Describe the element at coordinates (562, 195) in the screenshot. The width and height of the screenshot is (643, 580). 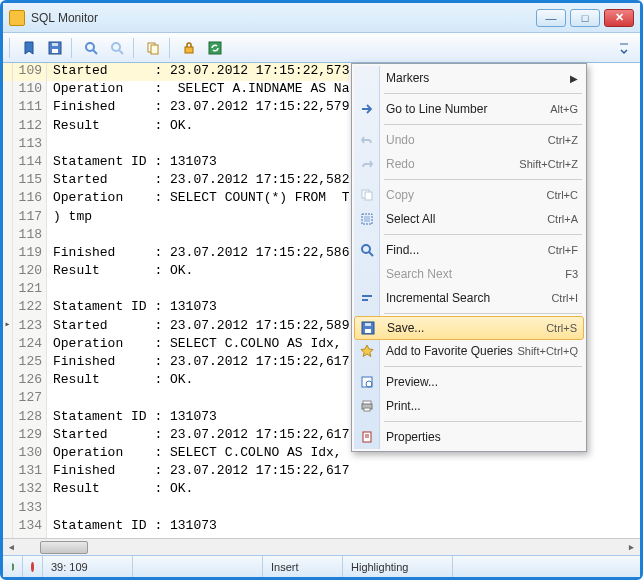
I see `menu-item-shortcut: Ctrl+C` at that location.